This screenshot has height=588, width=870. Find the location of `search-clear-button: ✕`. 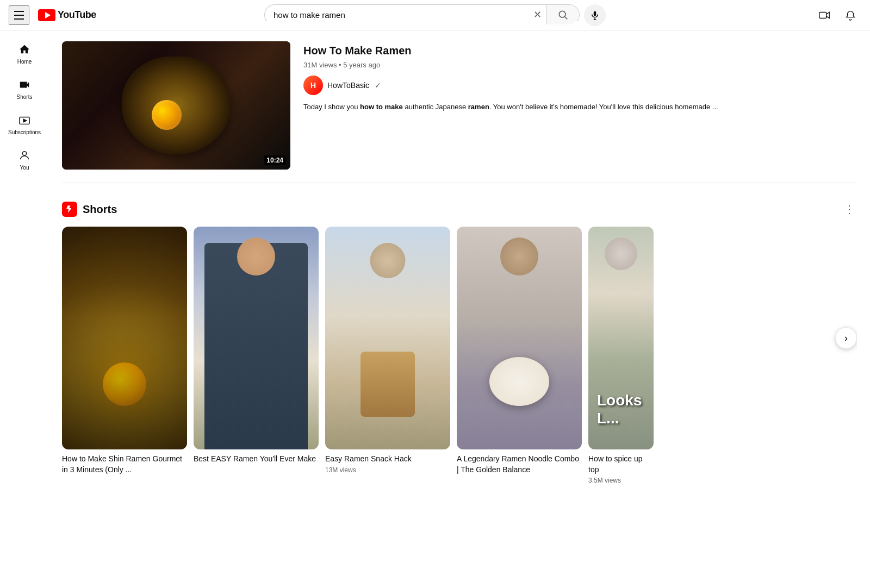

search-clear-button: ✕ is located at coordinates (537, 15).